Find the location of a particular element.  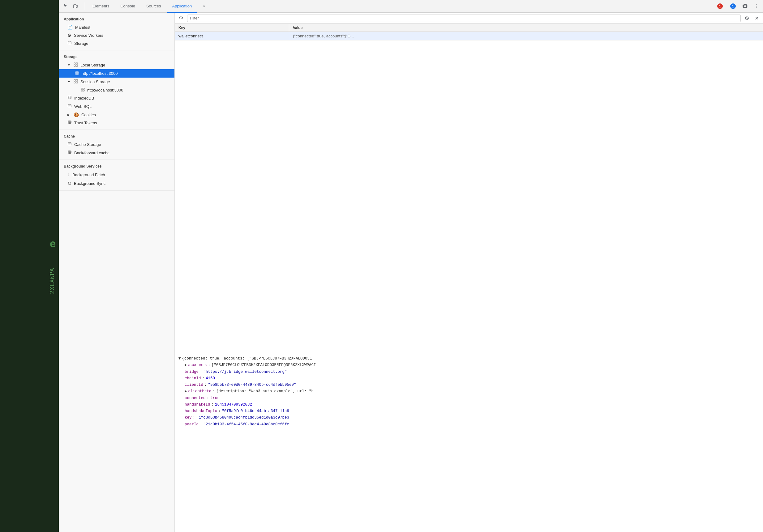

json-connected-value: true is located at coordinates (215, 399).